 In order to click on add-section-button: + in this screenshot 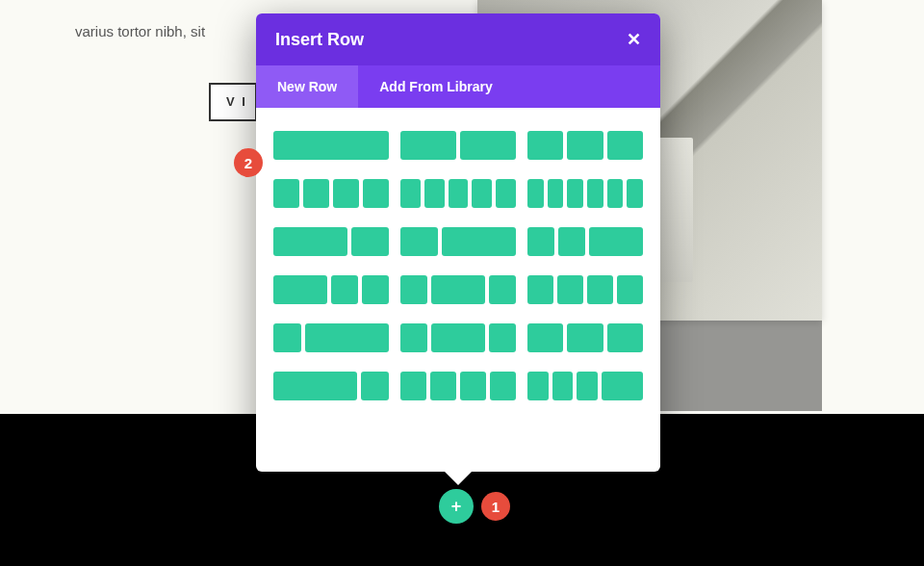, I will do `click(456, 506)`.